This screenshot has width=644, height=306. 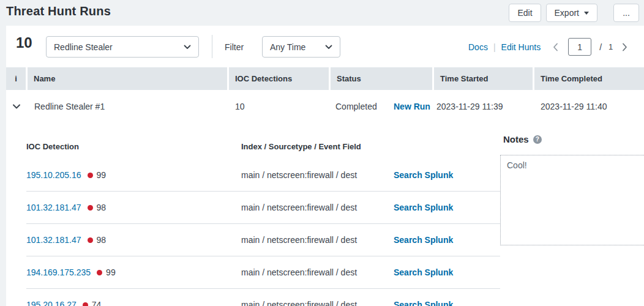 What do you see at coordinates (127, 78) in the screenshot?
I see `column-header-name: Name` at bounding box center [127, 78].